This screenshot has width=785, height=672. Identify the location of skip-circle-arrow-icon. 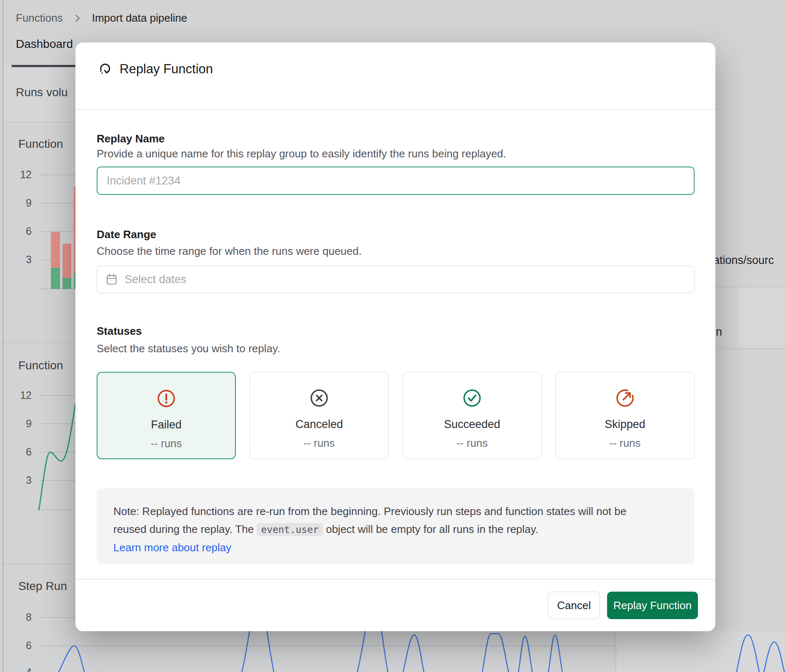
(625, 399).